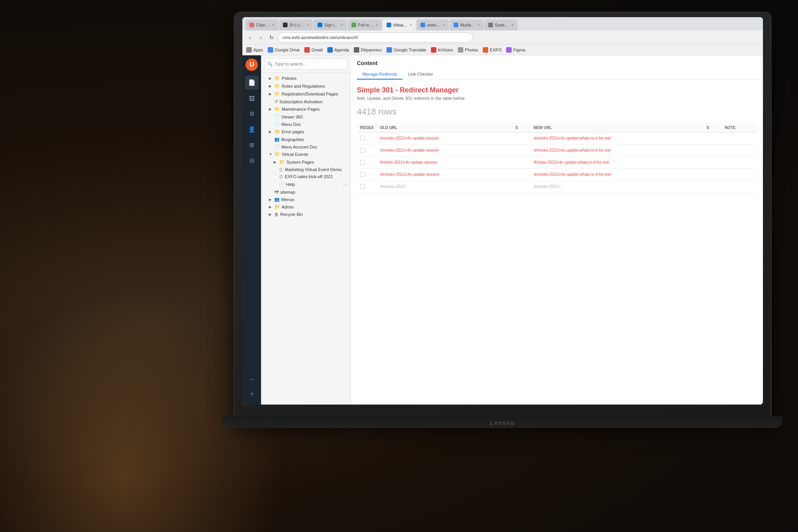 The height and width of the screenshot is (532, 798). Describe the element at coordinates (557, 139) in the screenshot. I see `table-row: /es/esko-2021/c4c-update-session /es/esk…` at that location.